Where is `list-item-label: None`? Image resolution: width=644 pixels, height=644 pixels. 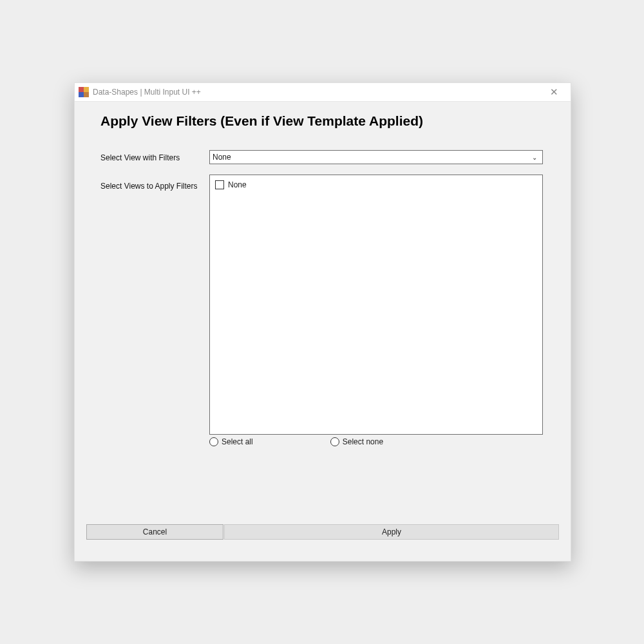
list-item-label: None is located at coordinates (237, 185).